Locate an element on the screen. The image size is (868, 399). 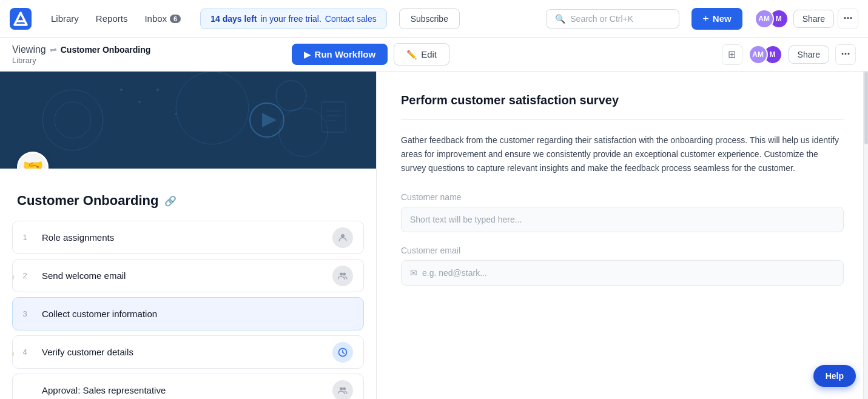
search-icon: 🔍 is located at coordinates (560, 19).